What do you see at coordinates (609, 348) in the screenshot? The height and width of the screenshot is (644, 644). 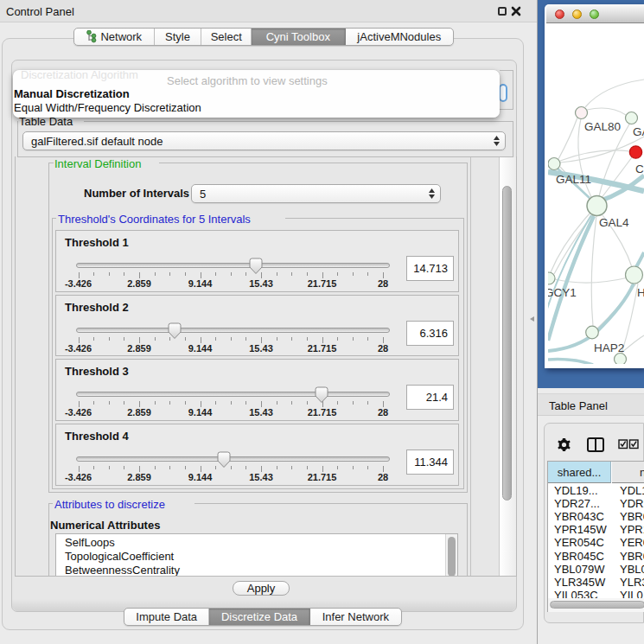 I see `svg-text: HAP2` at bounding box center [609, 348].